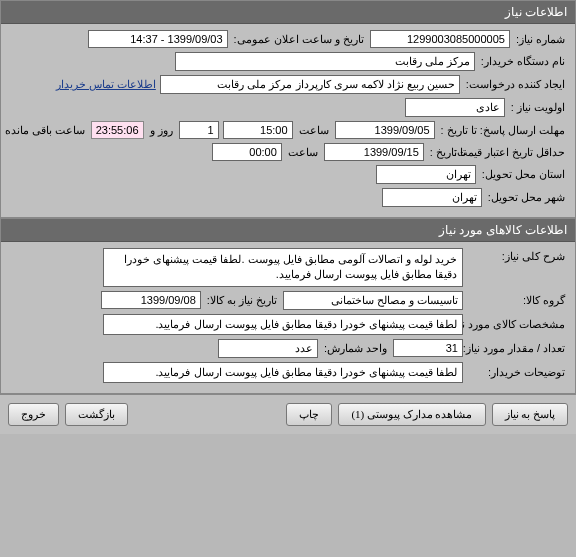  Describe the element at coordinates (268, 348) in the screenshot. I see `unit-field: عدد` at that location.